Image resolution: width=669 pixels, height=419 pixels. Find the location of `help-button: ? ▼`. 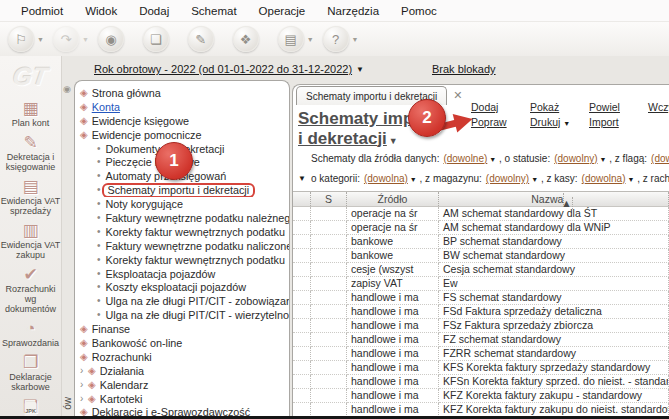

help-button: ? ▼ is located at coordinates (341, 39).